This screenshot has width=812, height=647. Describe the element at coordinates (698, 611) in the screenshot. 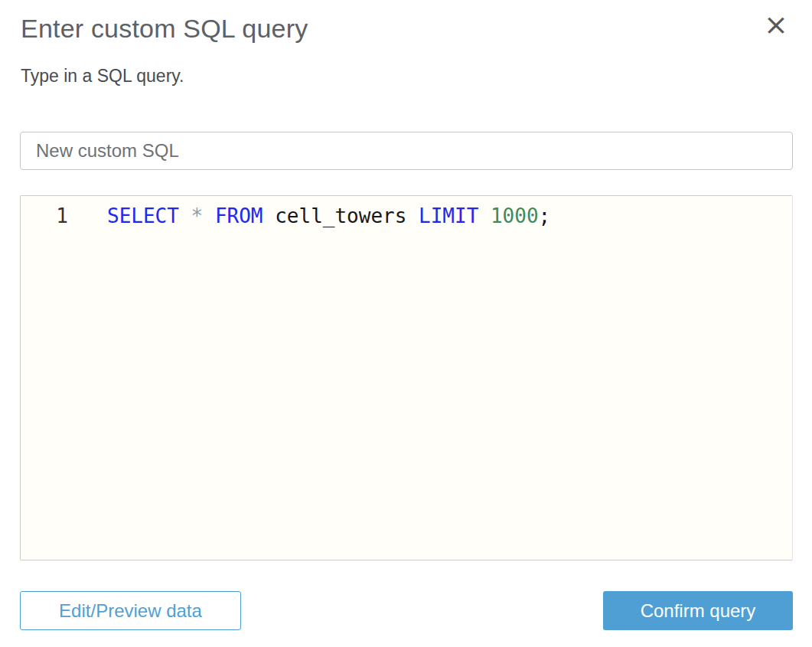

I see `confirm-query-button: Confirm query` at that location.